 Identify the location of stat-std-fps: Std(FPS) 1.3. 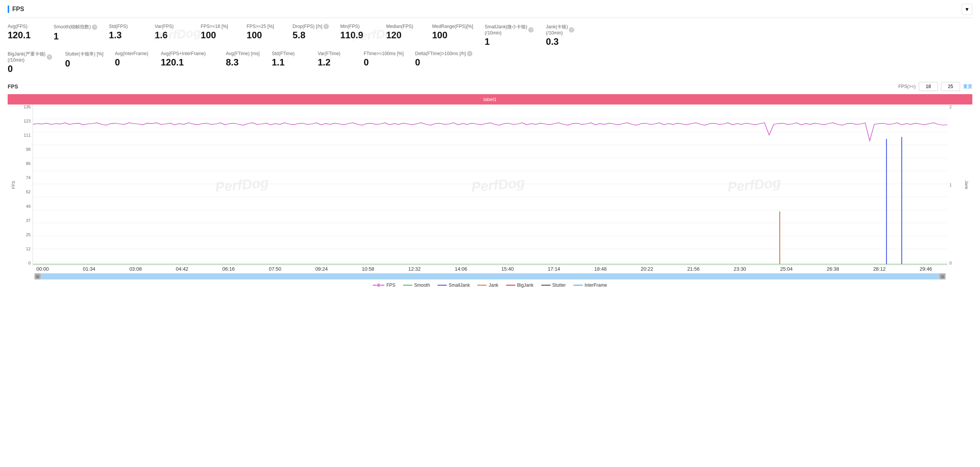
(132, 32).